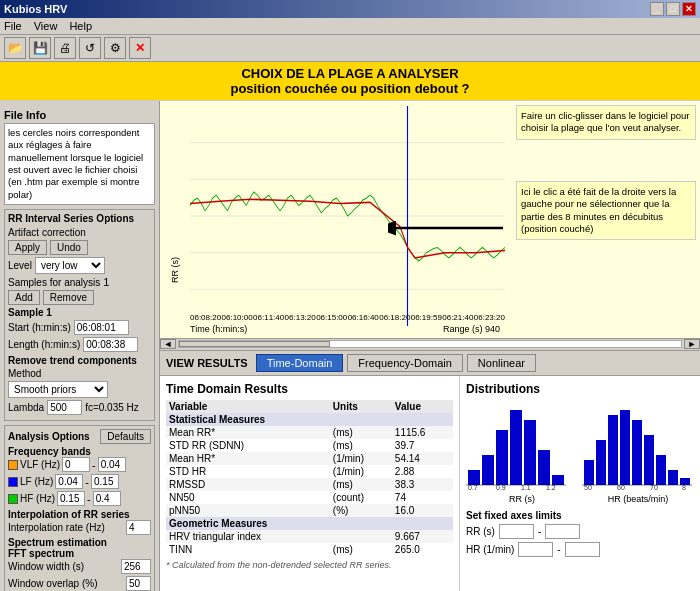  What do you see at coordinates (64, 408) in the screenshot?
I see `lambda-input` at bounding box center [64, 408].